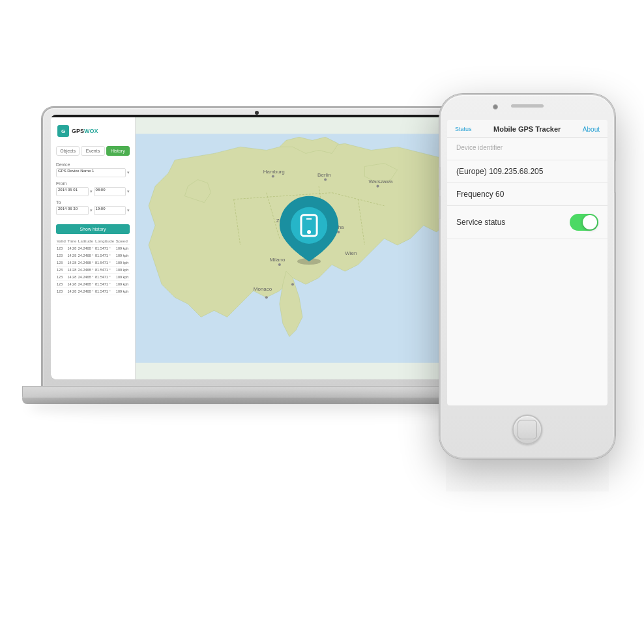  I want to click on svg-text: Warszawa, so click(381, 181).